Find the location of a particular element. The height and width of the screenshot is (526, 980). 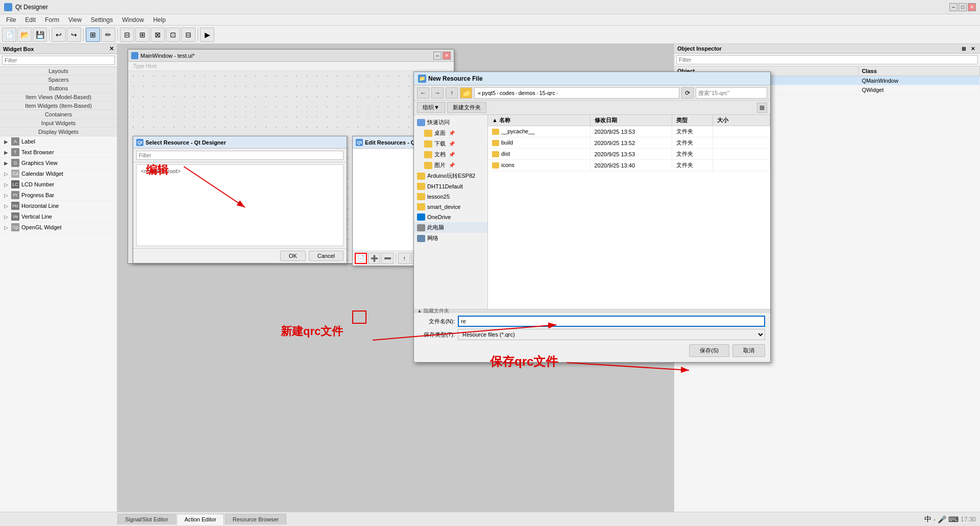

nrd-organize-btn: 组织▼ is located at coordinates (431, 107).